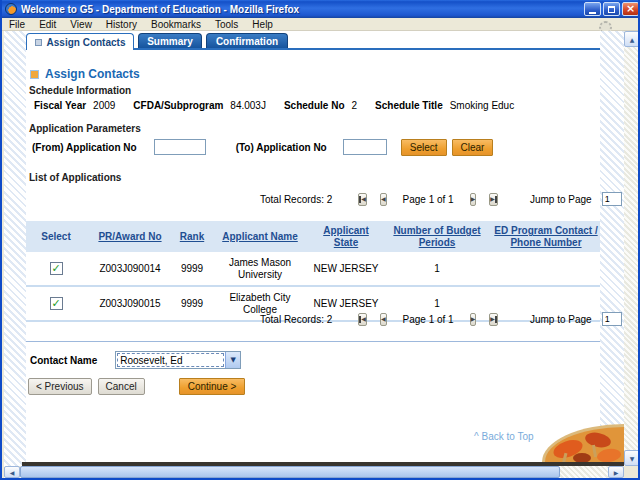 The image size is (640, 480). I want to click on total-records: Total Records: 2, so click(296, 320).